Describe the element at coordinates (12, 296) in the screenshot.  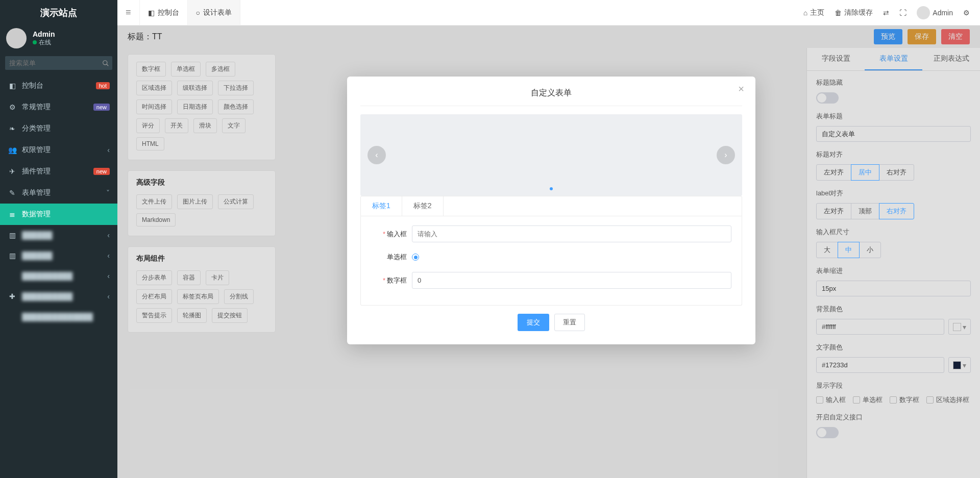
I see `menu-icon: ✚` at that location.